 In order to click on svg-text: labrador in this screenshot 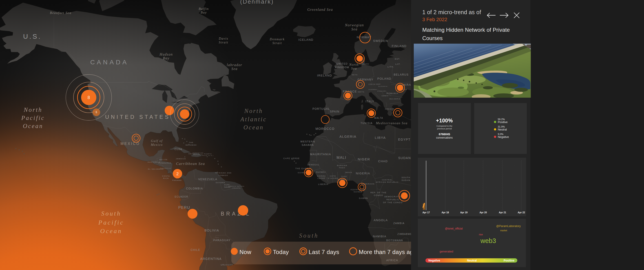, I will do `click(234, 65)`.